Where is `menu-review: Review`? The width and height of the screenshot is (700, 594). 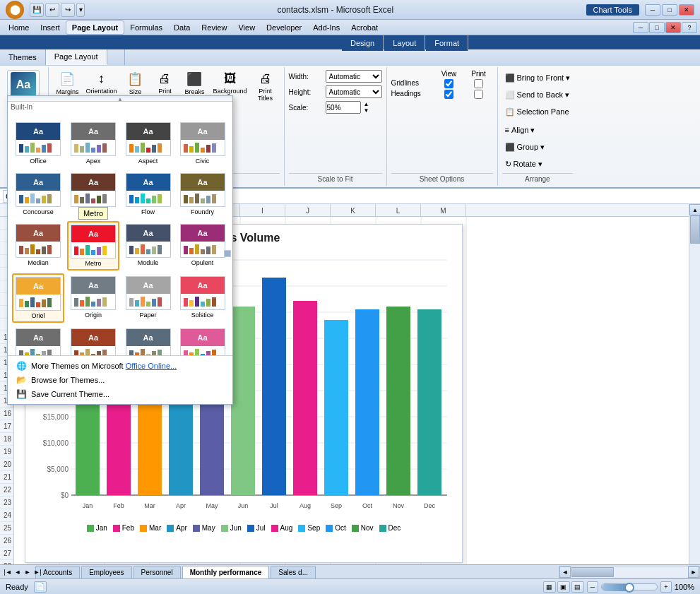 menu-review: Review is located at coordinates (214, 28).